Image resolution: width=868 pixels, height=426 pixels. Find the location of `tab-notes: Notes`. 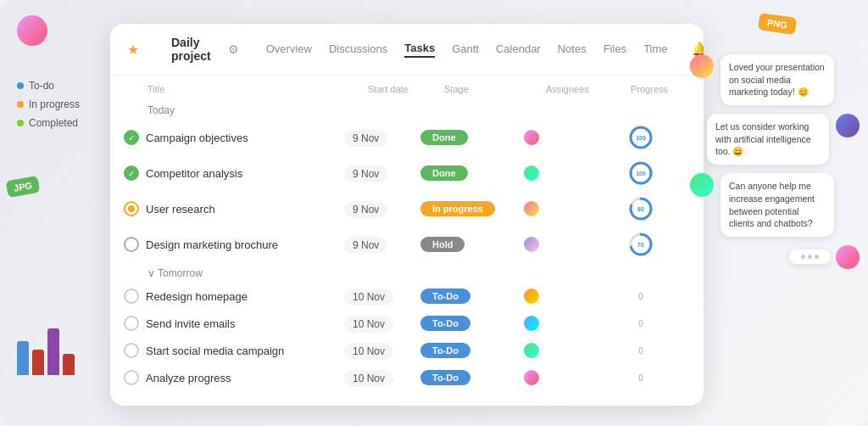

tab-notes: Notes is located at coordinates (572, 49).